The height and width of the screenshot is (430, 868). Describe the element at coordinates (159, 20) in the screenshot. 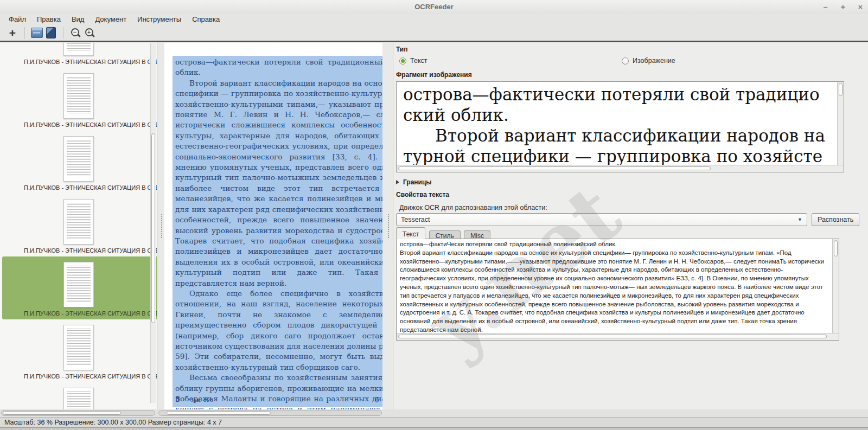

I see `menu-tools: Инструменты` at that location.